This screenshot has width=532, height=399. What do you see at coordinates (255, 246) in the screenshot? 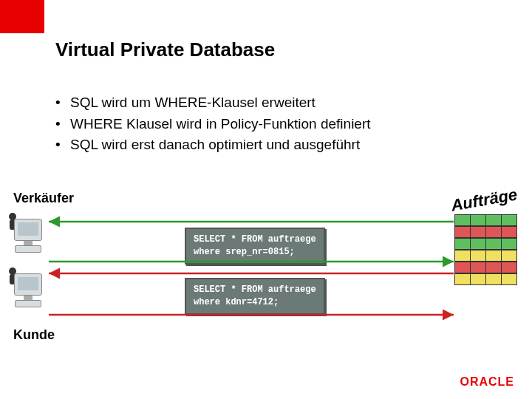
I see `sql-query-box: SELECT * FROM auftraege where srep_nr=08…` at bounding box center [255, 246].